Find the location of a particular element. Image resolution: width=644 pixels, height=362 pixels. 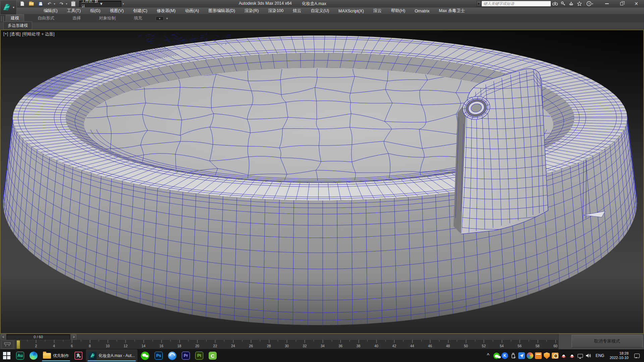

save-file-button is located at coordinates (40, 4).